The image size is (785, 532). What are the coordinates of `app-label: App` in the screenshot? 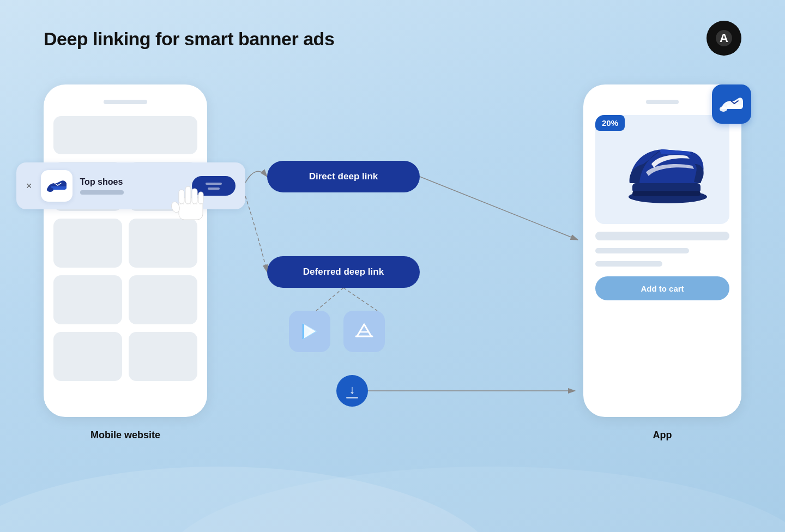 It's located at (662, 435).